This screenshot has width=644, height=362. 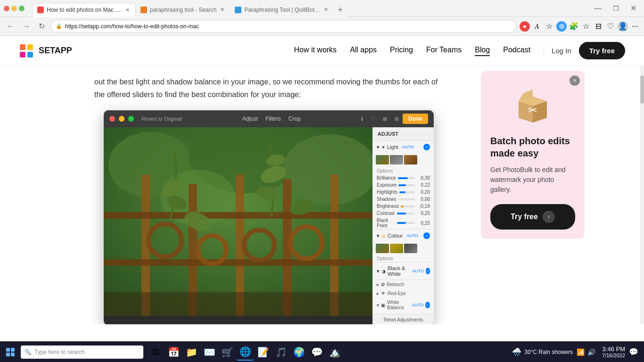 I want to click on nav-how-it-works: How it works, so click(x=315, y=51).